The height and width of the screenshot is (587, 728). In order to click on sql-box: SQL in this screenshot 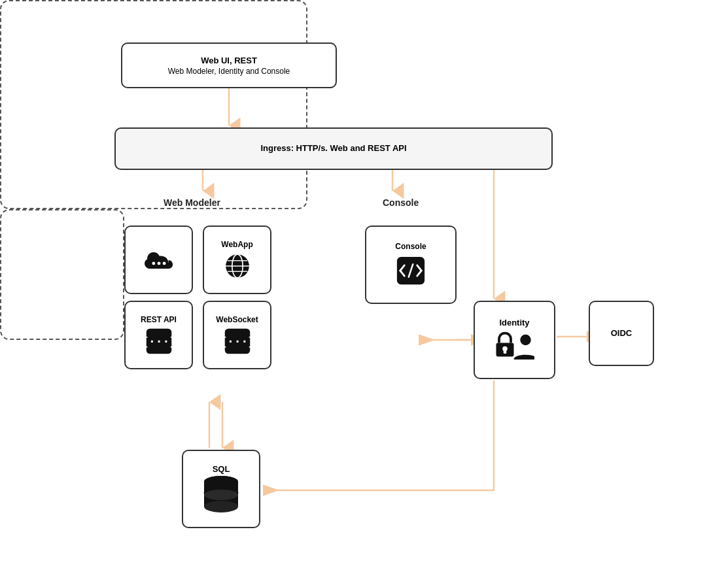, I will do `click(221, 489)`.